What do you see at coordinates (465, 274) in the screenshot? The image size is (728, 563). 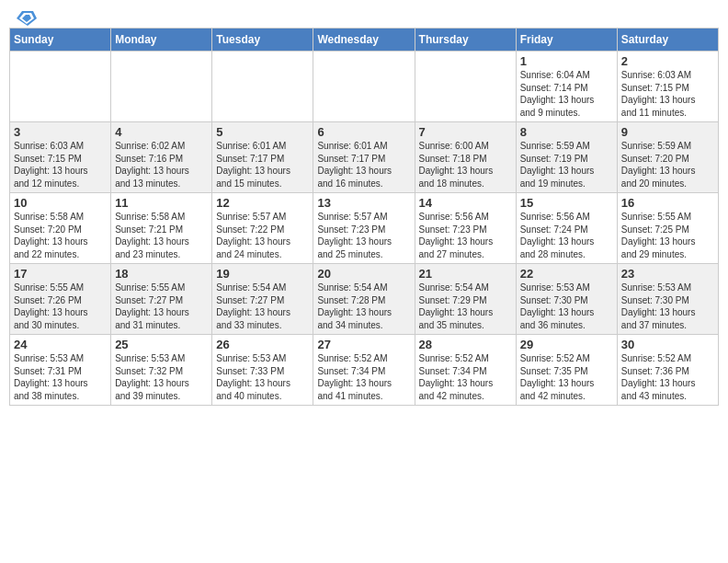 I see `day-number: 21` at bounding box center [465, 274].